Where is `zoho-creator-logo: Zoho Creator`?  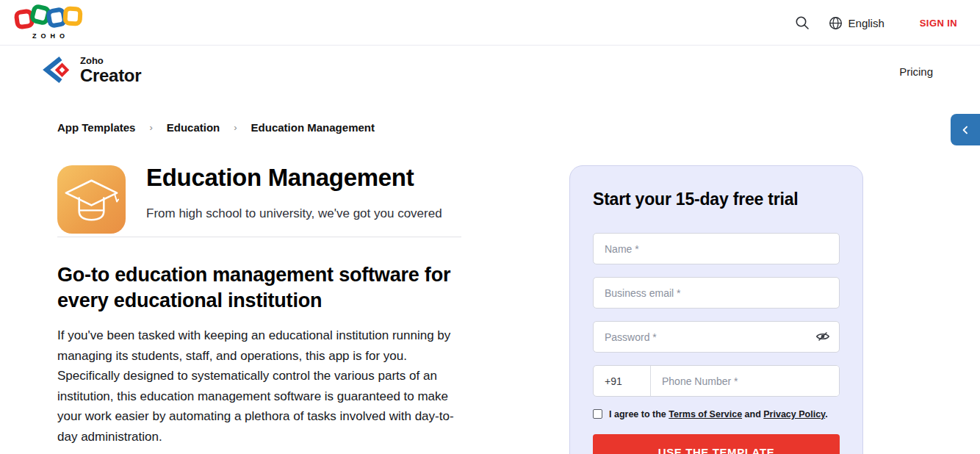
zoho-creator-logo: Zoho Creator is located at coordinates (91, 70).